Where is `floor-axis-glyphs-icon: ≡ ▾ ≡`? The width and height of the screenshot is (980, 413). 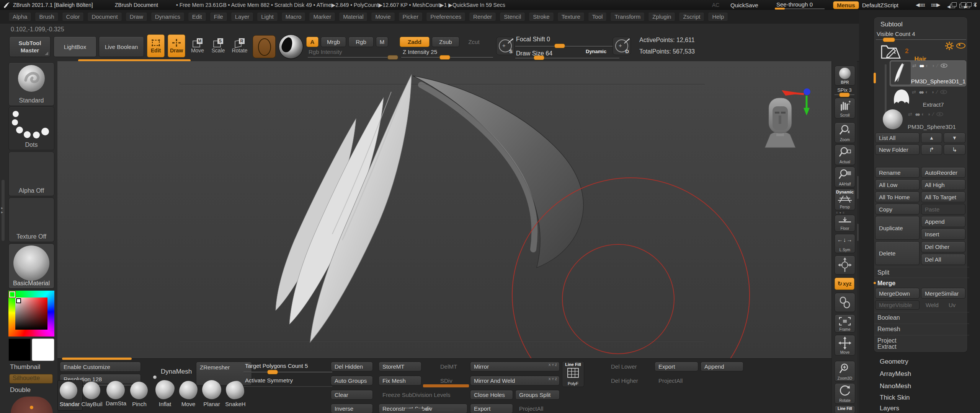
floor-axis-glyphs-icon: ≡ ▾ ≡ is located at coordinates (841, 213).